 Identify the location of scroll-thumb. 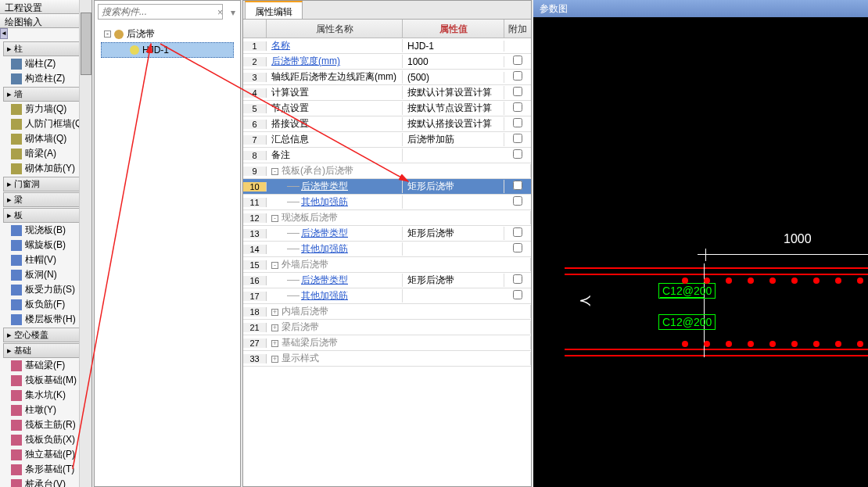
(86, 44).